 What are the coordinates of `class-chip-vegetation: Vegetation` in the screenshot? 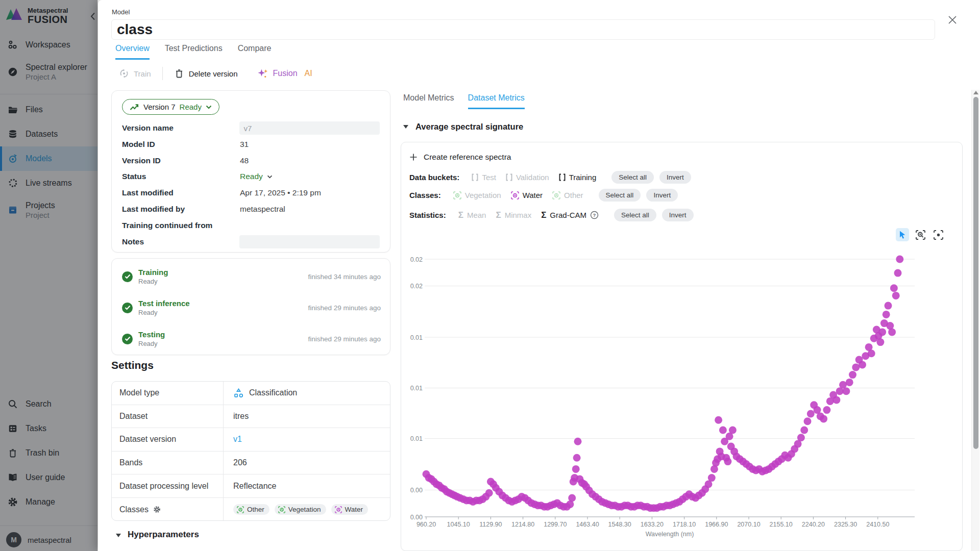 It's located at (300, 509).